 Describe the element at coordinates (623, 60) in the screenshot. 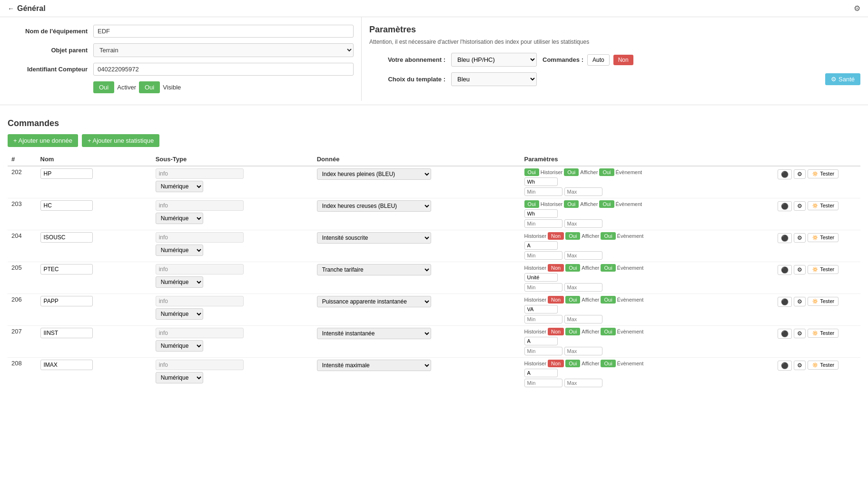

I see `btn-non: Non` at that location.